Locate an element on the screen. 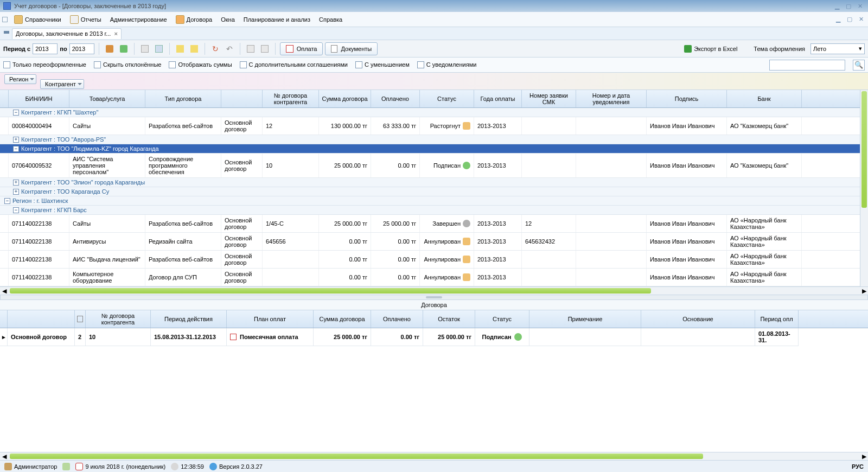  minimize-button: ▁ is located at coordinates (837, 6).